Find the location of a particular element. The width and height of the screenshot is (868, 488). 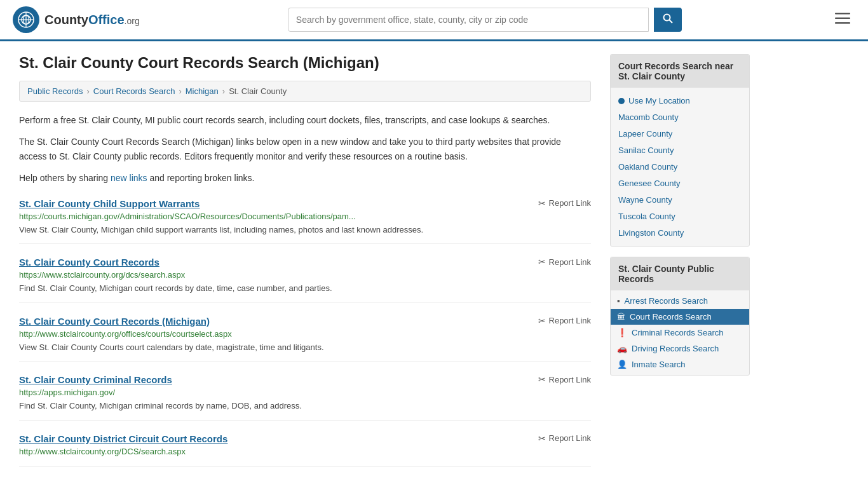

result-title: St. Clair County District Circuit Court … is located at coordinates (123, 438).